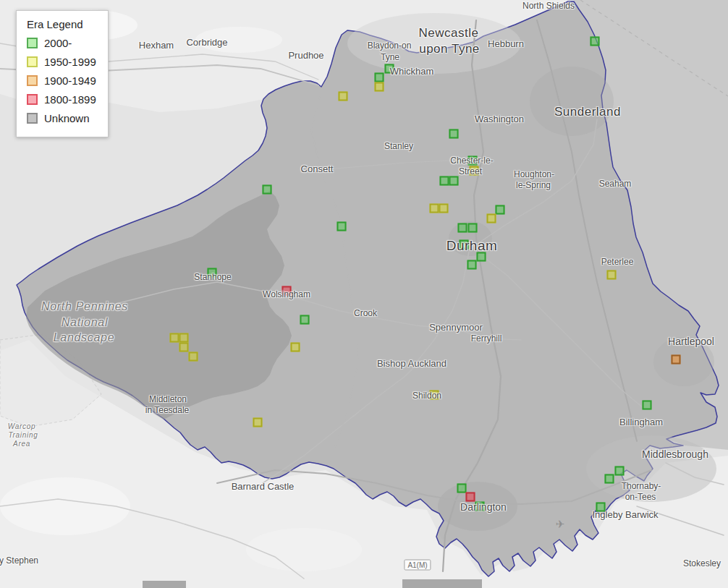  What do you see at coordinates (168, 399) in the screenshot?
I see `middleton-label: Middleton` at bounding box center [168, 399].